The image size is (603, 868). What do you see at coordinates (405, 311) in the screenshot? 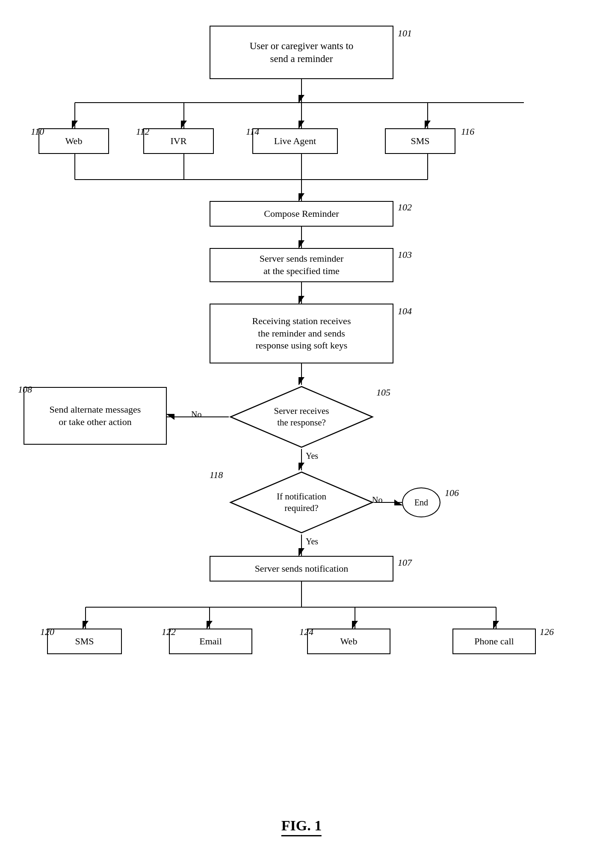
I see `label-104: 104` at bounding box center [405, 311].